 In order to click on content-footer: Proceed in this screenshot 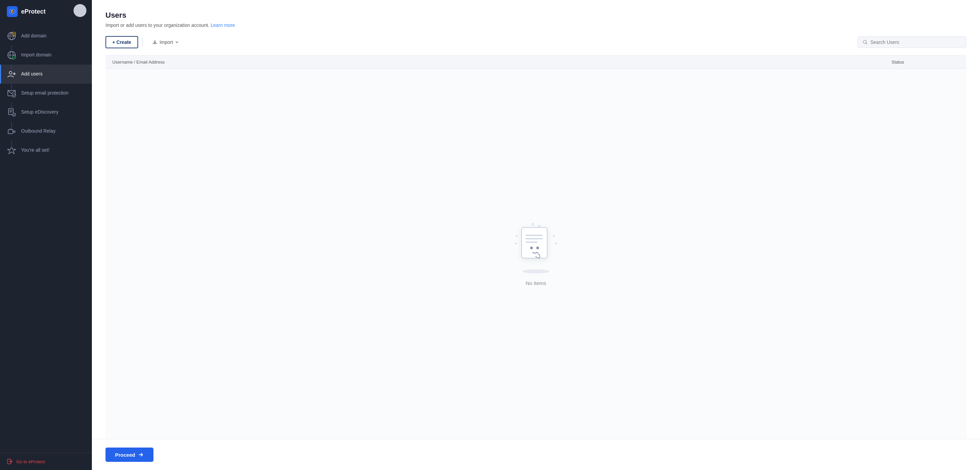, I will do `click(536, 455)`.